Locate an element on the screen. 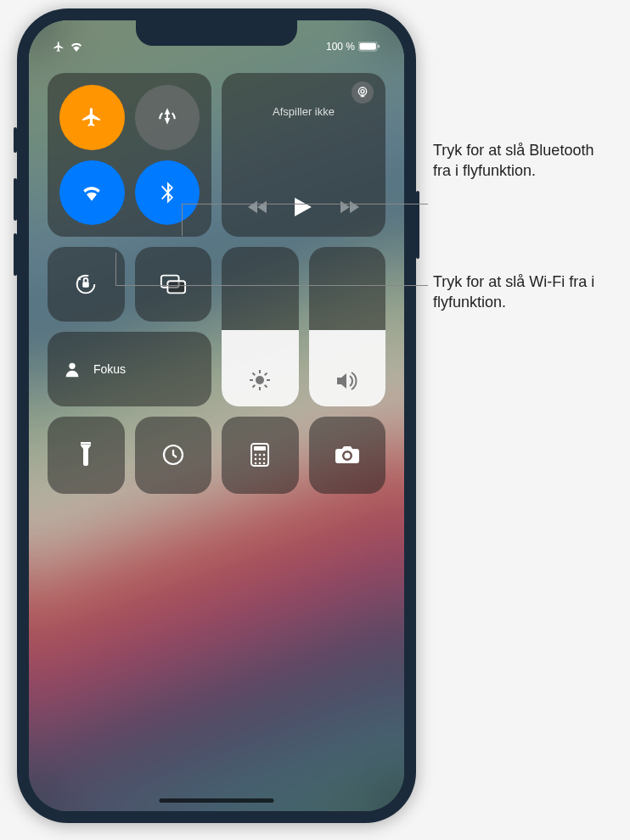 The height and width of the screenshot is (840, 630). play-button is located at coordinates (303, 207).